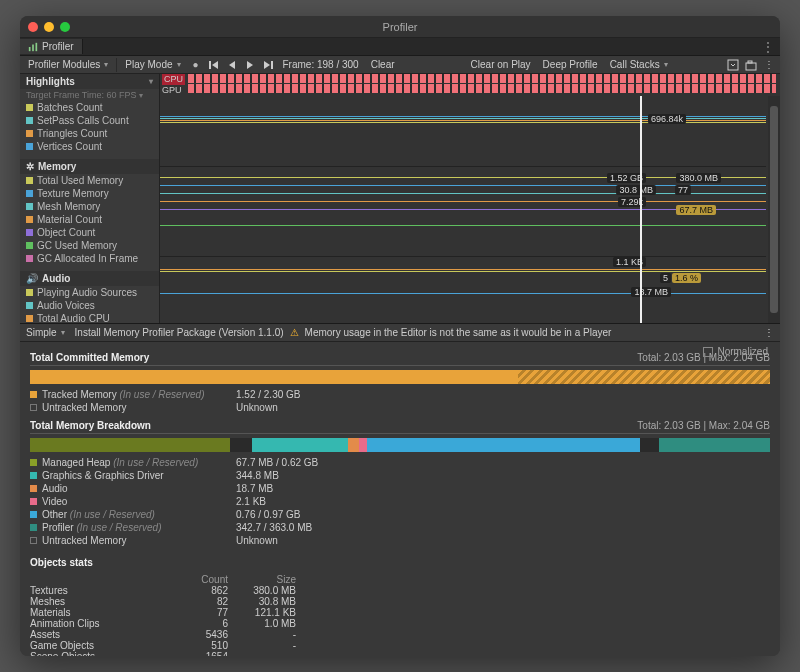 This screenshot has width=800, height=672. What do you see at coordinates (90, 166) in the screenshot?
I see `memory-header: ✲ Memory` at bounding box center [90, 166].